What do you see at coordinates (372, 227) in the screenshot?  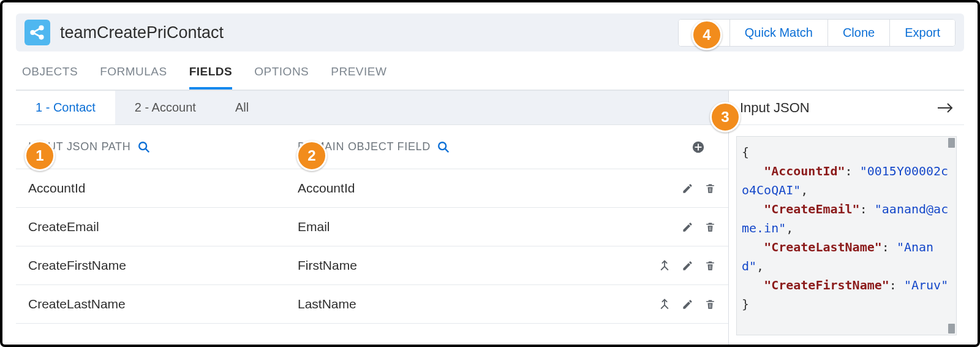 I see `table-row: CreateEmailEmail` at bounding box center [372, 227].